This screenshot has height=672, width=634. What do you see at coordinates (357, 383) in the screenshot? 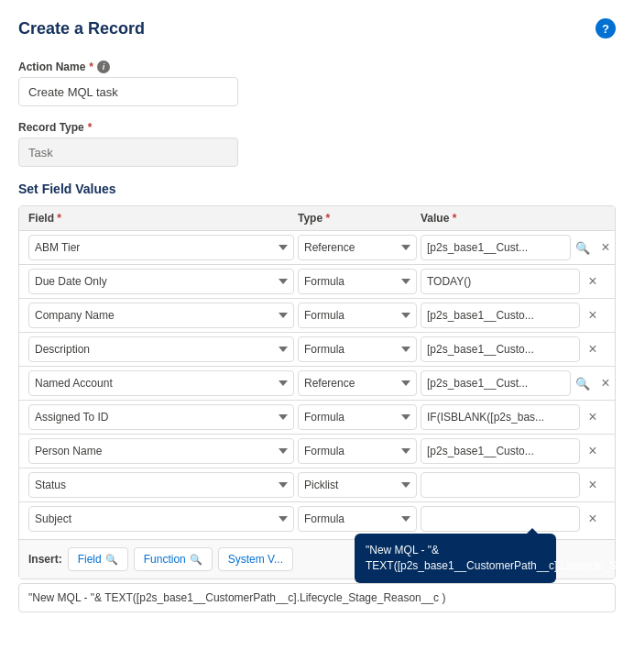
I see `type-cell-4: Reference` at bounding box center [357, 383].